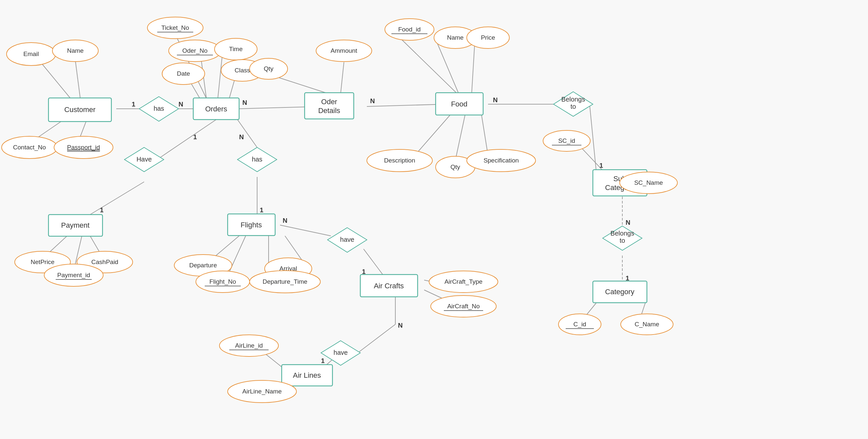  What do you see at coordinates (344, 51) in the screenshot?
I see `attr-ammount: Ammount` at bounding box center [344, 51].